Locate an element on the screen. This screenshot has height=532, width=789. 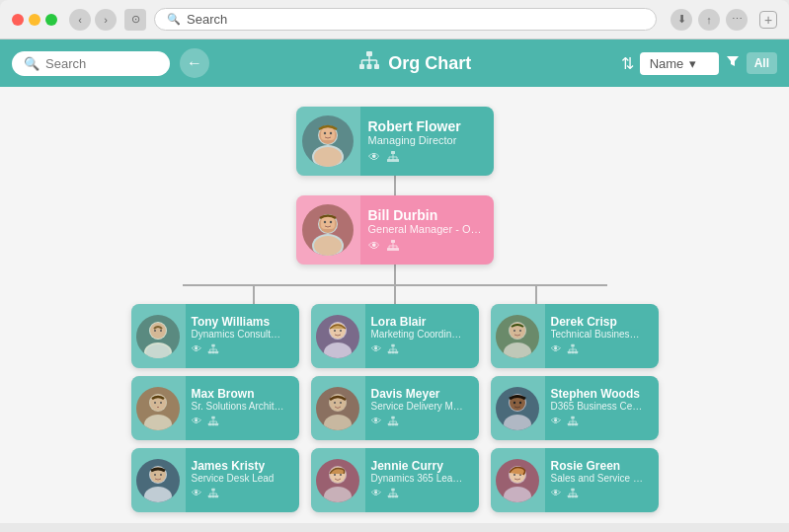
avatar-circle is located at coordinates (338, 481).